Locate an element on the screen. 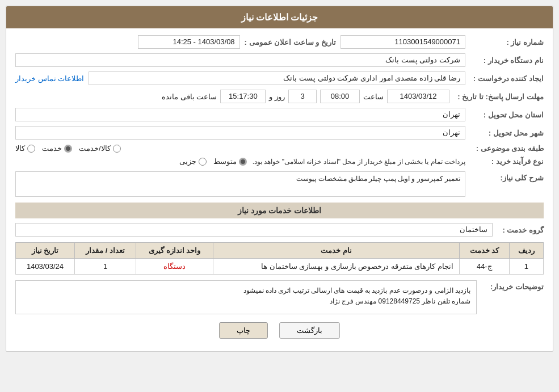 The image size is (559, 392). shomareNiaz-label: شماره نیاز : is located at coordinates (507, 42).